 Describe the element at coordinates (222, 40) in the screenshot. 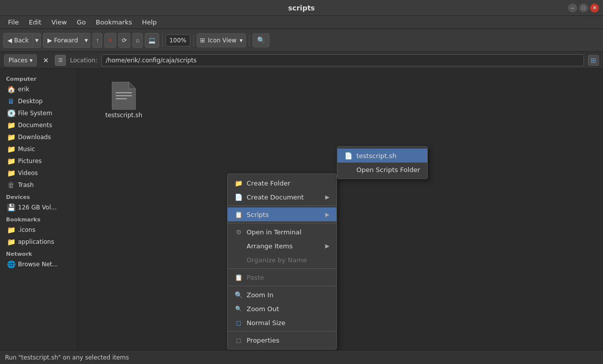

I see `view-select: ⊞ Icon View ▾` at that location.